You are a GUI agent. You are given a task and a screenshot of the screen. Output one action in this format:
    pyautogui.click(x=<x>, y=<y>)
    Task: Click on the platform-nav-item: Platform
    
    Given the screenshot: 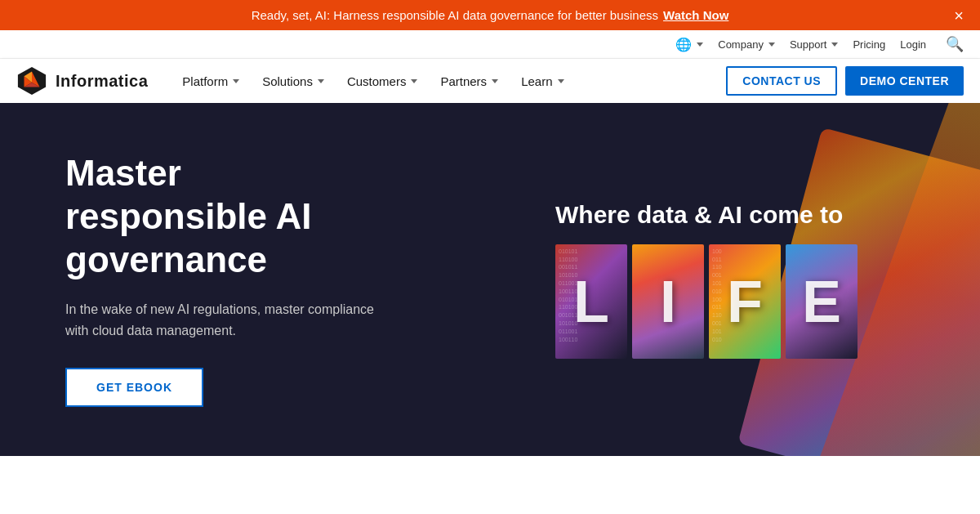 What is the action you would take?
    pyautogui.click(x=211, y=82)
    